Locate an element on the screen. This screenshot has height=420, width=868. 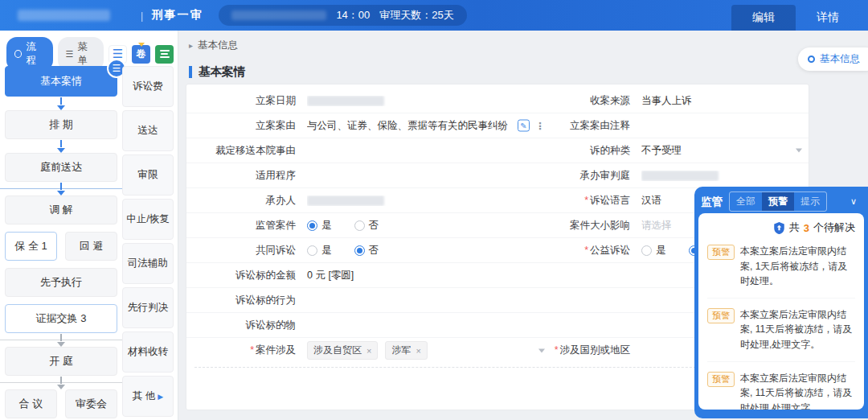
tab-menu-label: 菜单 is located at coordinates (87, 54).